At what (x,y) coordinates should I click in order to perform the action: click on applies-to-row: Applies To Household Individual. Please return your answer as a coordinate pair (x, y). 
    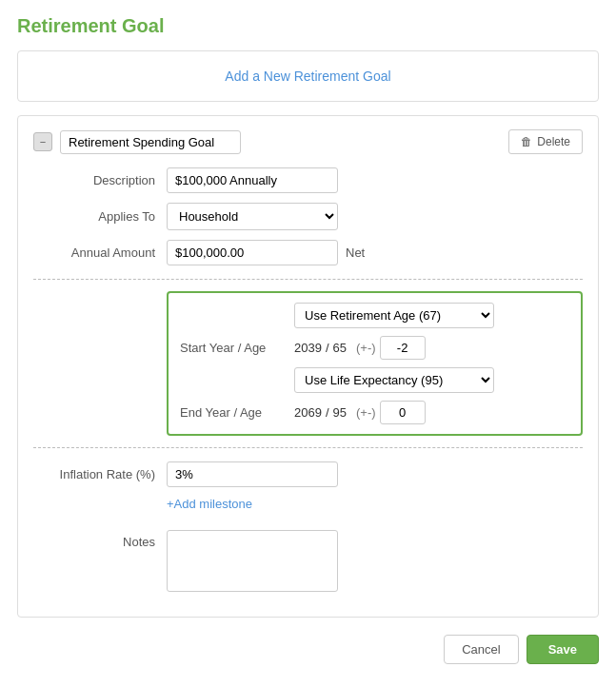
    Looking at the image, I should click on (308, 217).